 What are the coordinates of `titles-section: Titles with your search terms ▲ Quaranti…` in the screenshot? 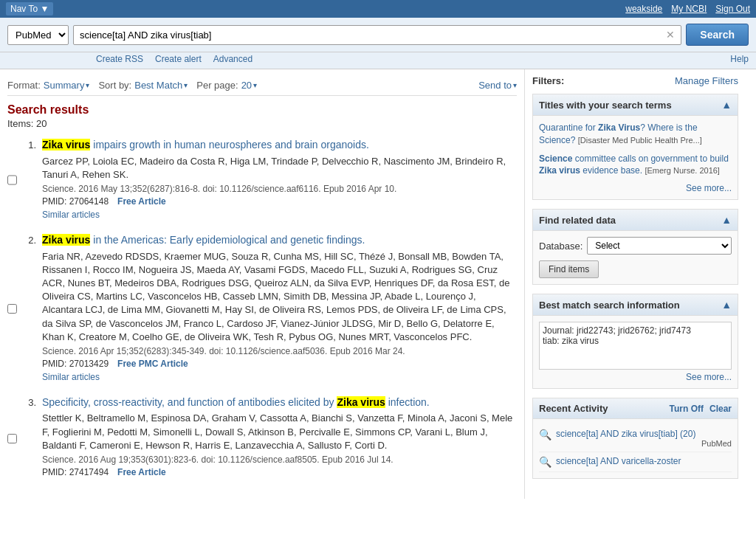 It's located at (635, 147).